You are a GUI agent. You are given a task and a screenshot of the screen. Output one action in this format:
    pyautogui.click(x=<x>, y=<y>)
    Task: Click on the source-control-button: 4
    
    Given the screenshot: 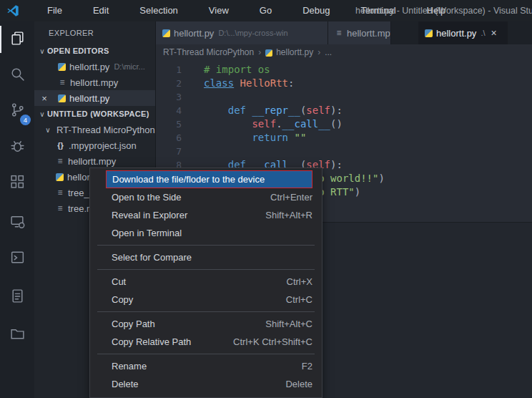 What is the action you would take?
    pyautogui.click(x=17, y=111)
    